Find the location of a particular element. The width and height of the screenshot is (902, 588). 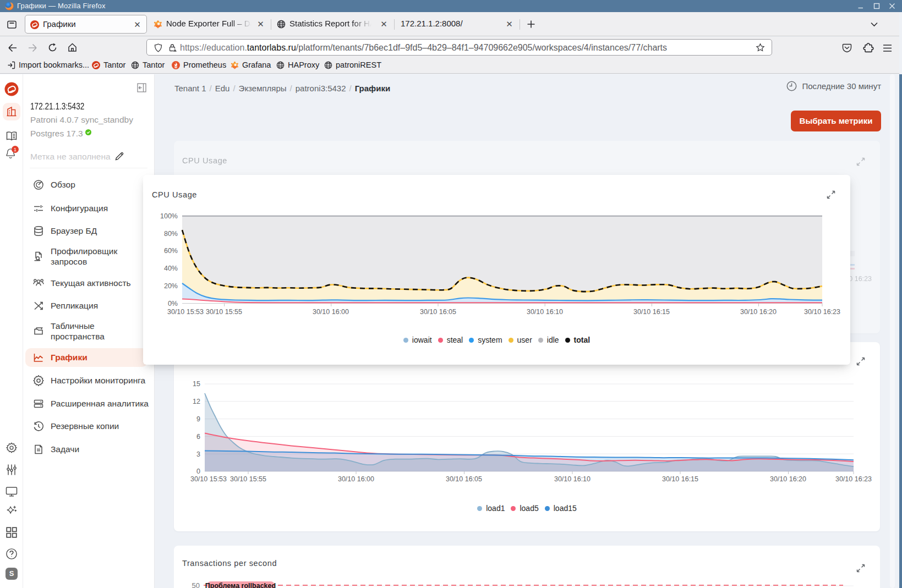

svg-text: Проблема rollbacked is located at coordinates (240, 585).